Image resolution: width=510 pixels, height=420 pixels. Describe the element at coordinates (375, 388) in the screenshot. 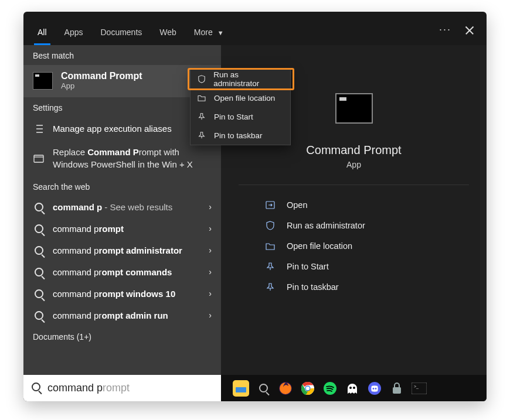

I see `discord-icon` at that location.